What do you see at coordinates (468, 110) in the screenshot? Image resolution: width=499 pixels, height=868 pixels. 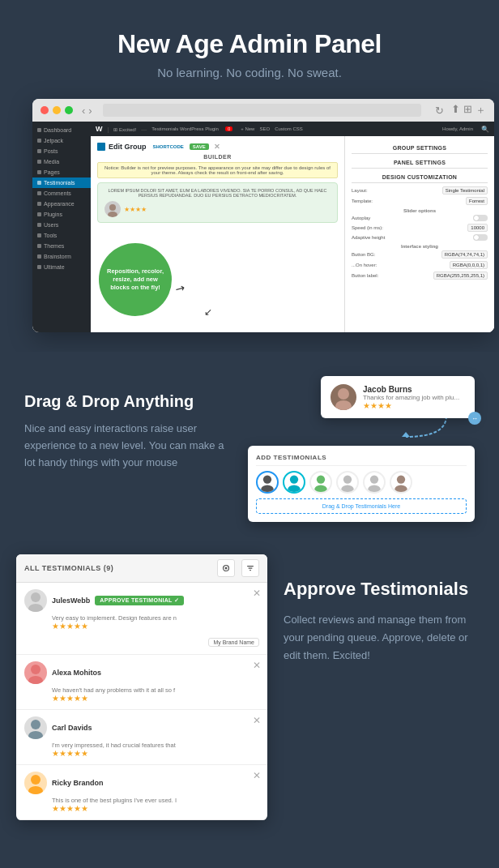 I see `browser-actions: ⬆ ⊞ ＋` at bounding box center [468, 110].